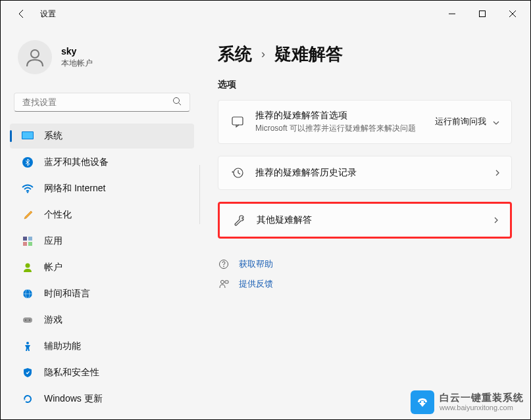 The width and height of the screenshot is (531, 420). Describe the element at coordinates (77, 63) in the screenshot. I see `user-type: 本地帐户` at that location.